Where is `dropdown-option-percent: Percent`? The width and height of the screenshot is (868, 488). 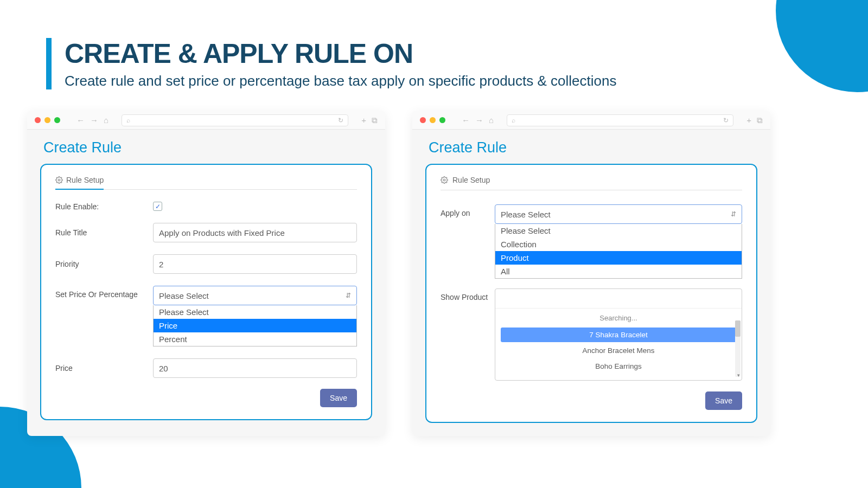
dropdown-option-percent: Percent is located at coordinates (255, 339).